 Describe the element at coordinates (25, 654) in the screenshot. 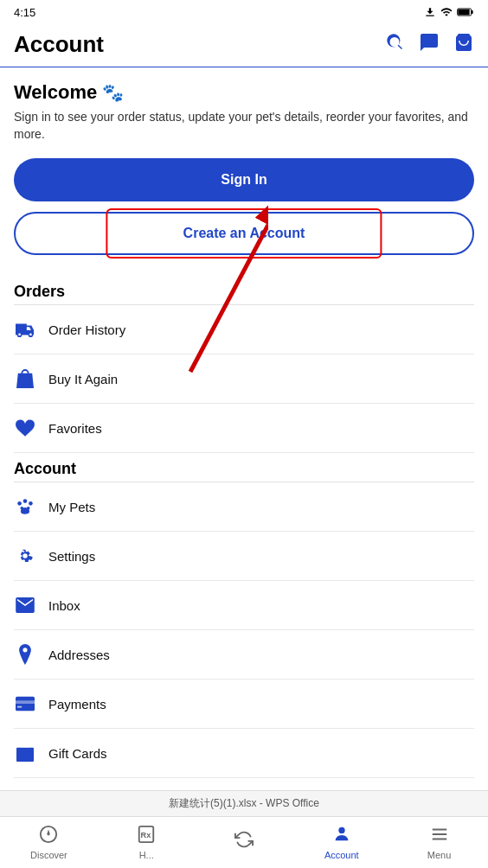

I see `address-icon` at that location.